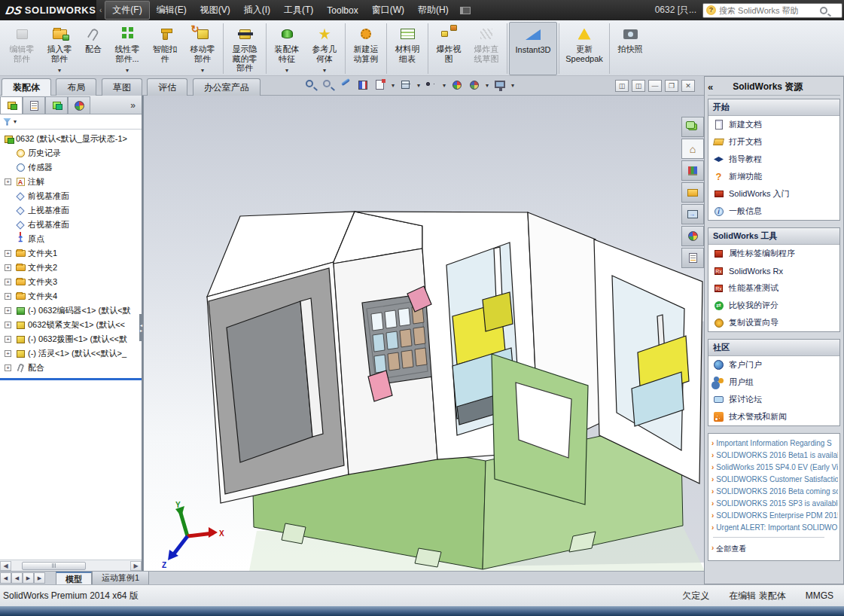 The width and height of the screenshot is (844, 616). What do you see at coordinates (257, 11) in the screenshot?
I see `menu-insert: 插入(I)` at bounding box center [257, 11].